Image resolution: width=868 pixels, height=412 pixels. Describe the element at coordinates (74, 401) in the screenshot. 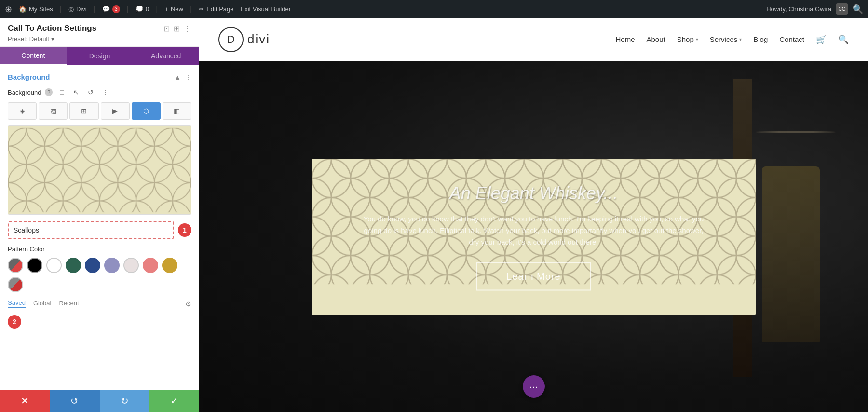

I see `undo-button: ↺` at that location.